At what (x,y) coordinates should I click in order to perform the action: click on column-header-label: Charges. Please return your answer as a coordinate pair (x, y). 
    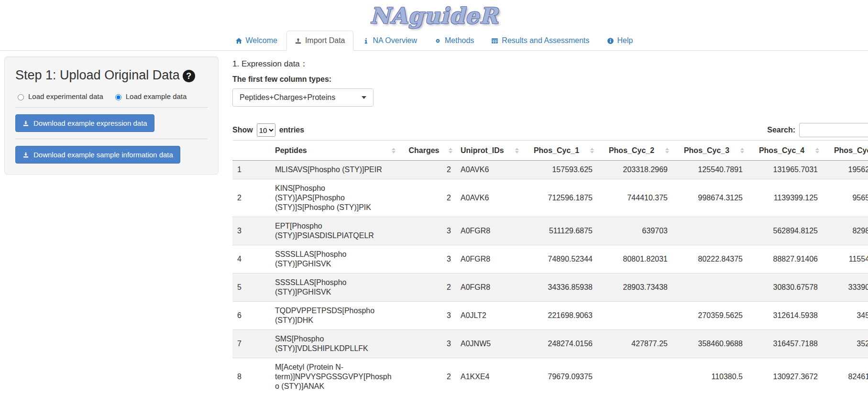
    Looking at the image, I should click on (424, 150).